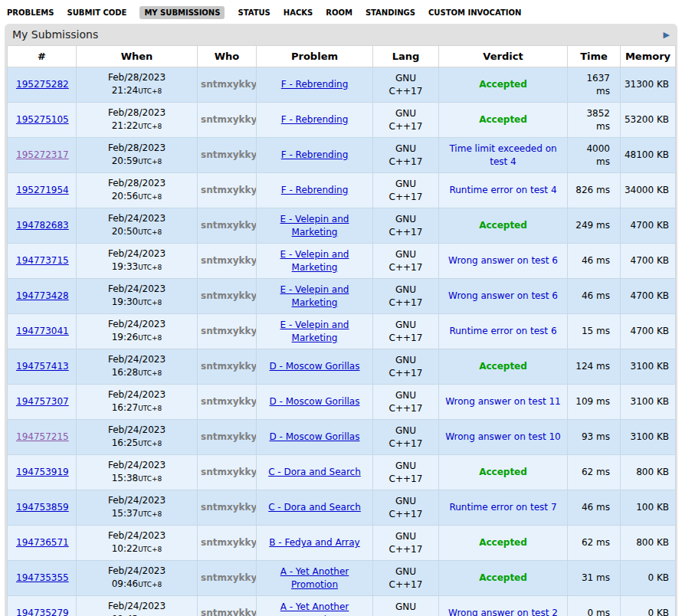 The width and height of the screenshot is (682, 616). What do you see at coordinates (43, 190) in the screenshot?
I see `submission-id-link: 195271954` at bounding box center [43, 190].